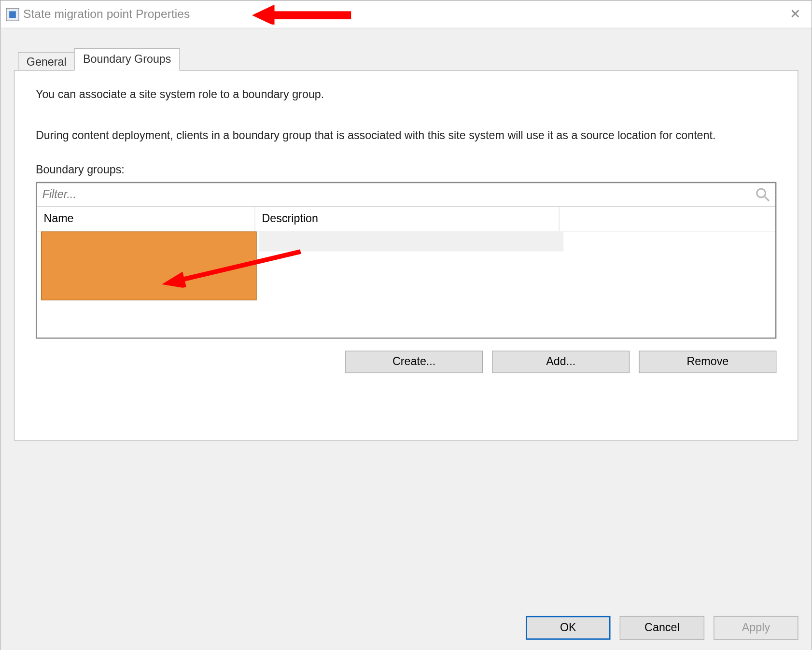  Describe the element at coordinates (568, 628) in the screenshot. I see `ok-button: OK` at that location.